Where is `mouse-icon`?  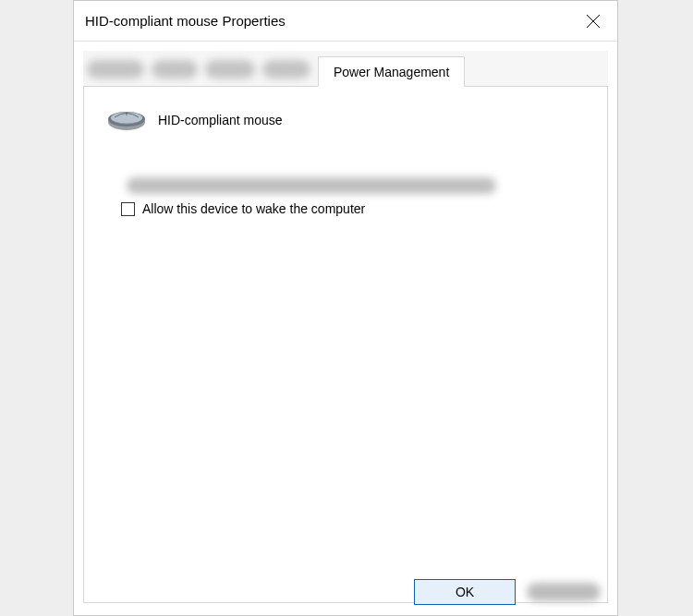
mouse-icon is located at coordinates (127, 120).